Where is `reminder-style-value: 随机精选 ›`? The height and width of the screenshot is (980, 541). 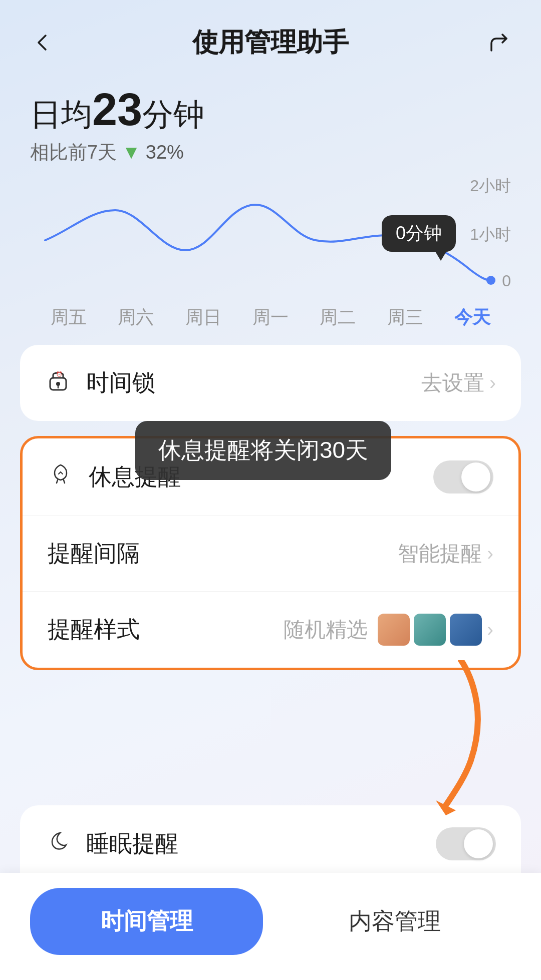
reminder-style-value: 随机精选 › is located at coordinates (389, 630).